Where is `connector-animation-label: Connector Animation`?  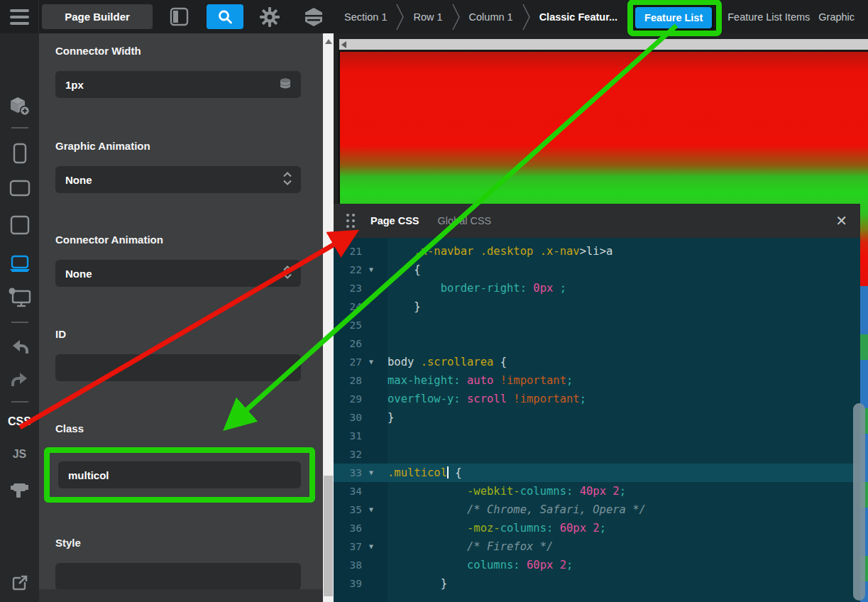 connector-animation-label: Connector Animation is located at coordinates (178, 240).